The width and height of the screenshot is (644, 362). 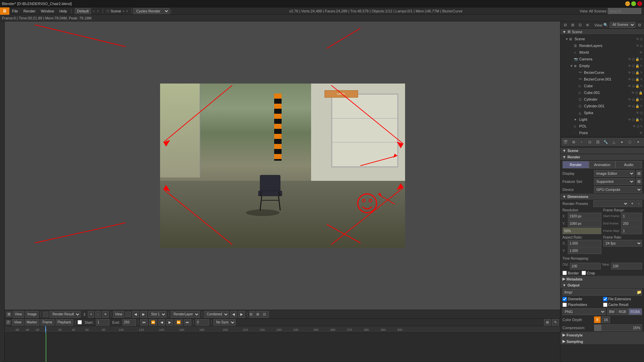 I want to click on pol-eye: 👁, so click(x=634, y=126).